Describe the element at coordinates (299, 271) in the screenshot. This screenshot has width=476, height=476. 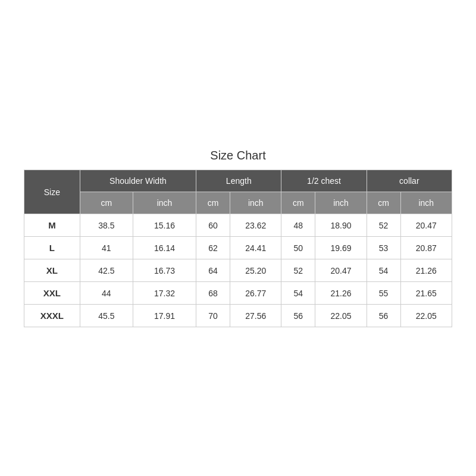
I see `chest-cm-cell: 52` at that location.